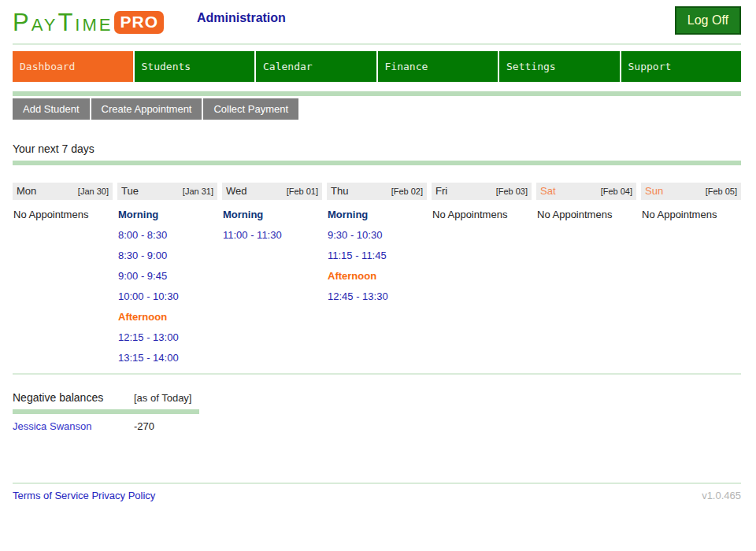  I want to click on day-name: Thu, so click(339, 190).